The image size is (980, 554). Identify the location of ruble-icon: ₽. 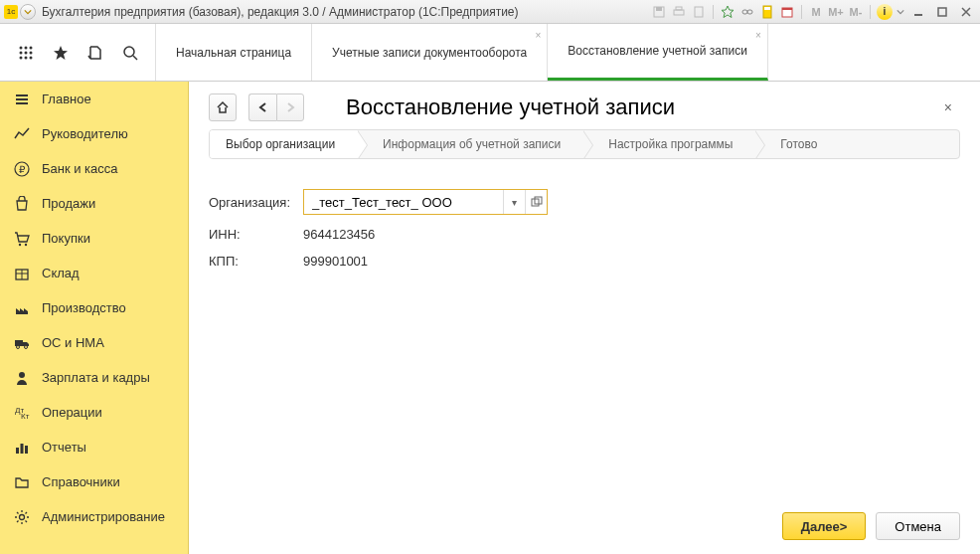
(22, 169).